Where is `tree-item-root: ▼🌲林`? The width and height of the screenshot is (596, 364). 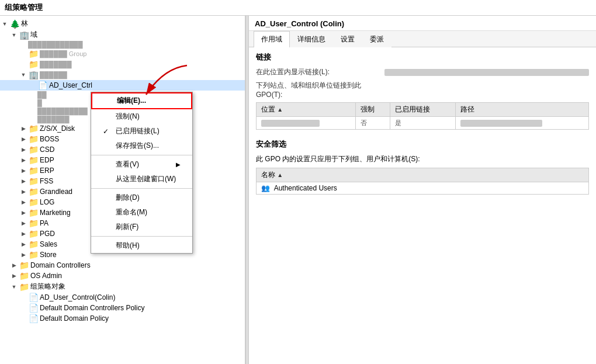 tree-item-root: ▼🌲林 is located at coordinates (123, 23).